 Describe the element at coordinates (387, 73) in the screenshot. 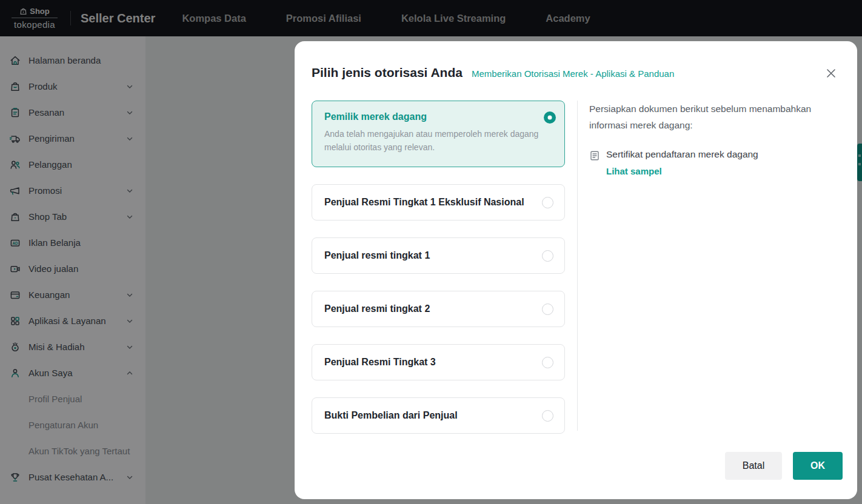

I see `modal-title: Pilih jenis otorisasi Anda` at that location.